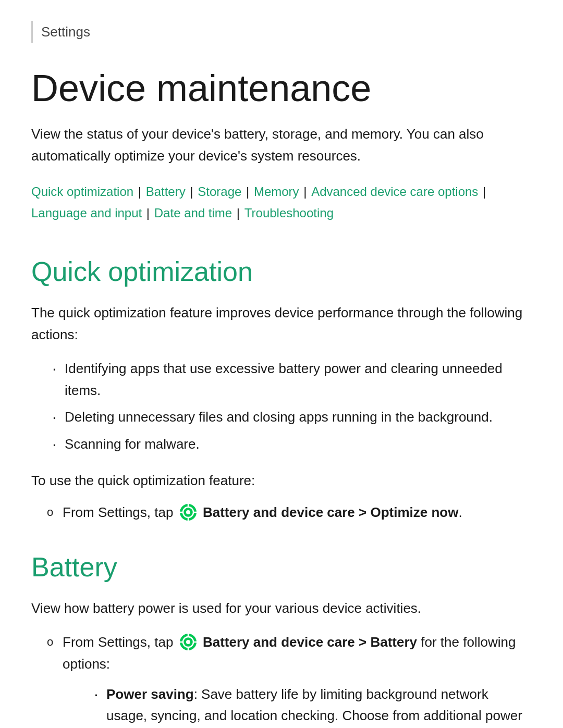 The width and height of the screenshot is (563, 728). What do you see at coordinates (310, 642) in the screenshot?
I see `battery-step-bold: Battery and device care > Battery` at bounding box center [310, 642].